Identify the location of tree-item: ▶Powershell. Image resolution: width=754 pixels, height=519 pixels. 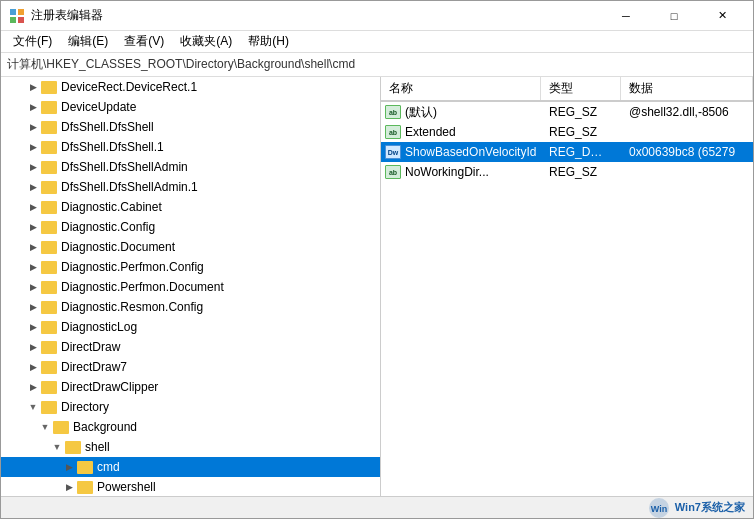
(190, 486).